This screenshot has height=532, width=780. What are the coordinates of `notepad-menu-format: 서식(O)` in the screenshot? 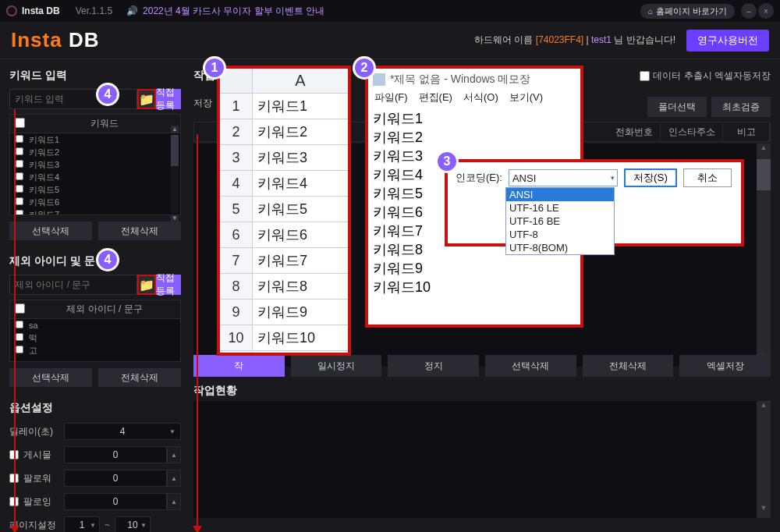 It's located at (480, 99).